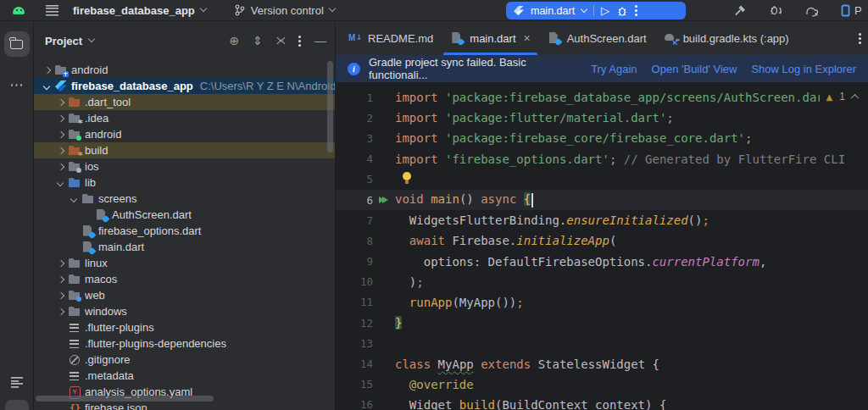  Describe the element at coordinates (185, 119) in the screenshot. I see `tree-item-.idea: .idea` at that location.